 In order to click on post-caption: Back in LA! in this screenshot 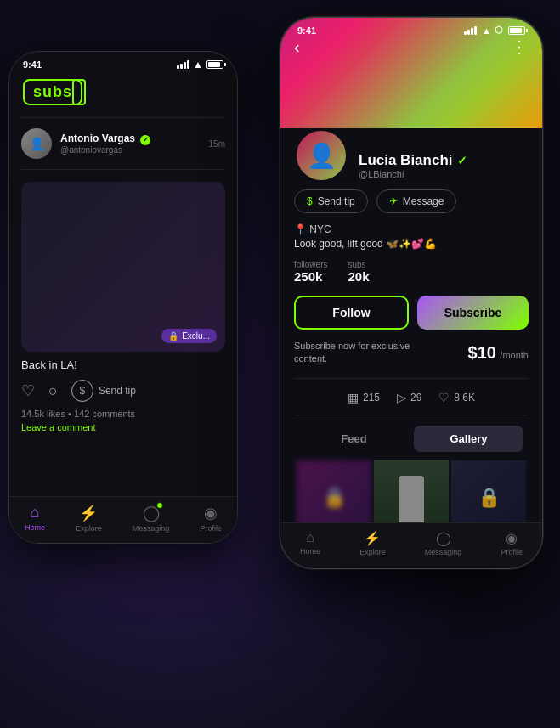, I will do `click(123, 364)`.